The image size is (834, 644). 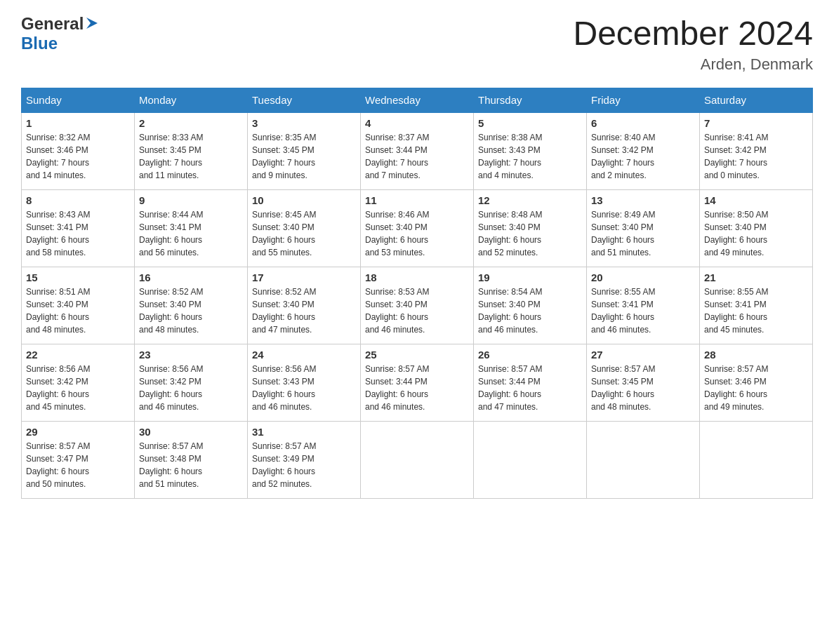 What do you see at coordinates (417, 355) in the screenshot?
I see `day-number: 25` at bounding box center [417, 355].